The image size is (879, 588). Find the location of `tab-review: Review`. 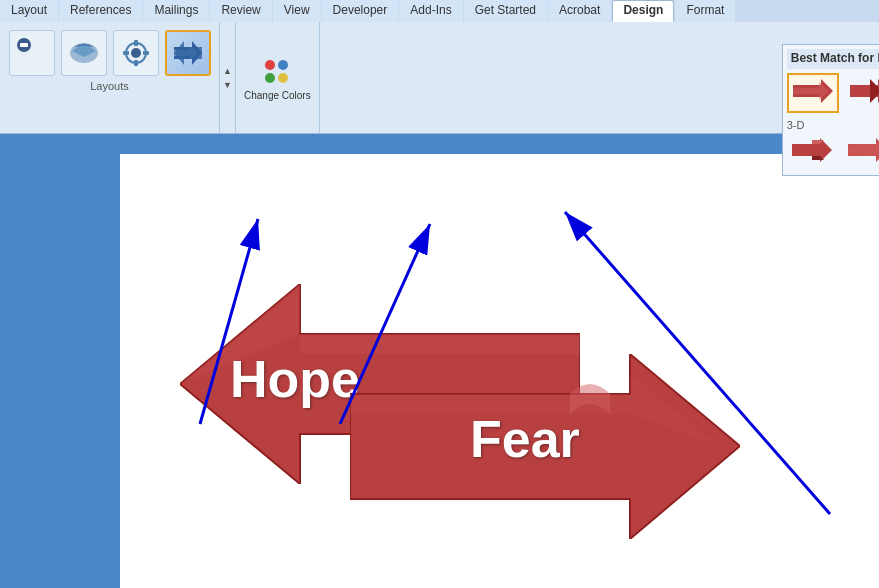

tab-review: Review is located at coordinates (240, 11).